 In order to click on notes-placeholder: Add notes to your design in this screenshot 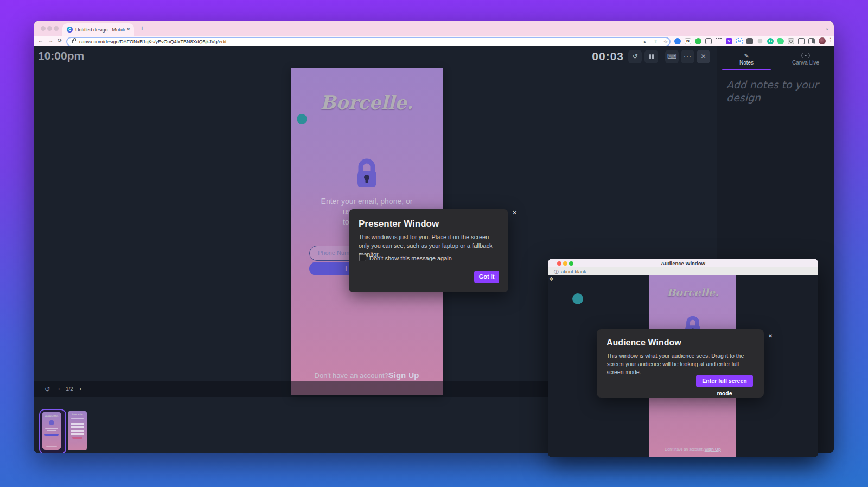, I will do `click(774, 92)`.